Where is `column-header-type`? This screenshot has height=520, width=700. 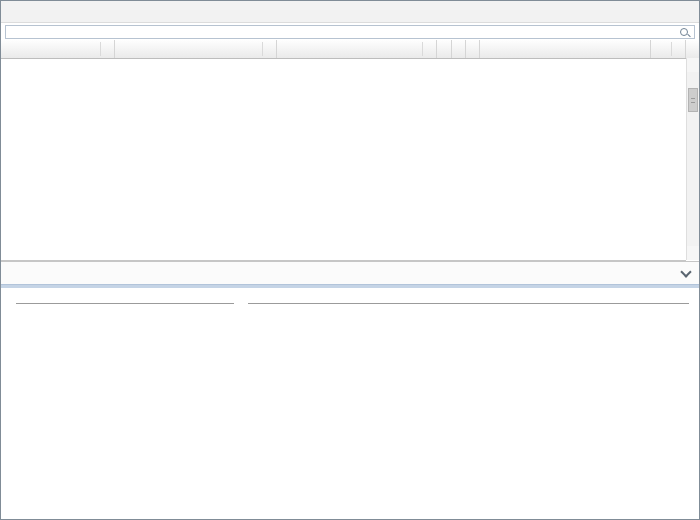 column-header-type is located at coordinates (196, 49).